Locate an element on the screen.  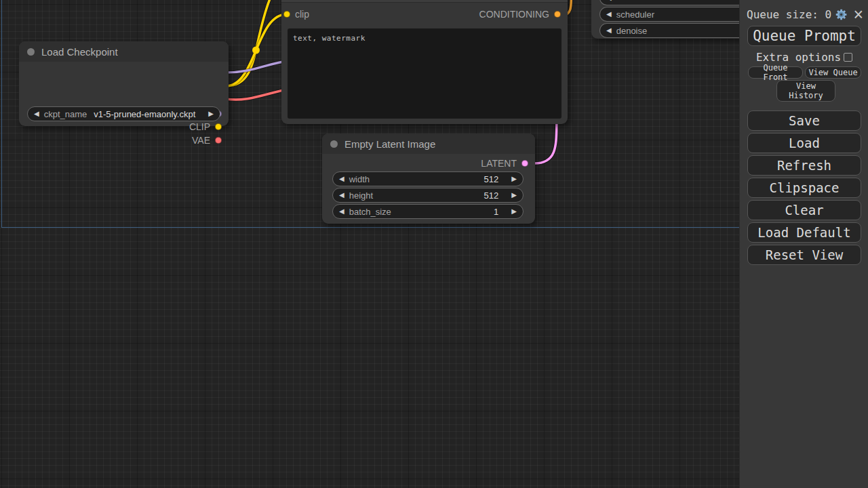
extra-options-label: Extra options is located at coordinates (799, 57).